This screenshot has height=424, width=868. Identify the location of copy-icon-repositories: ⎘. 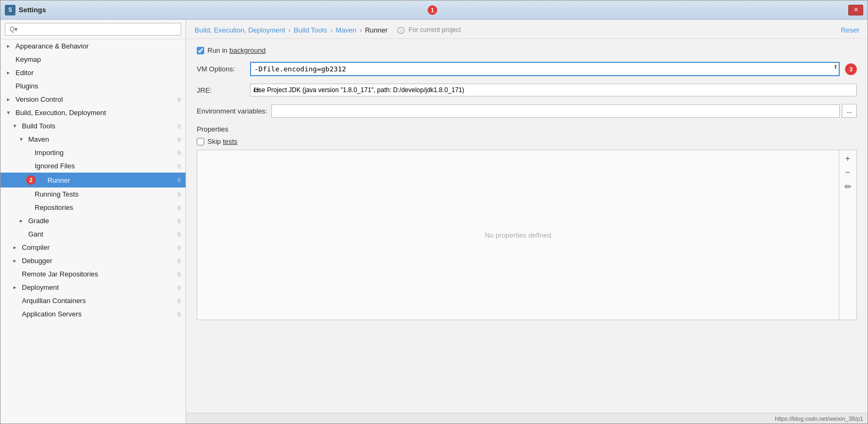
(179, 208).